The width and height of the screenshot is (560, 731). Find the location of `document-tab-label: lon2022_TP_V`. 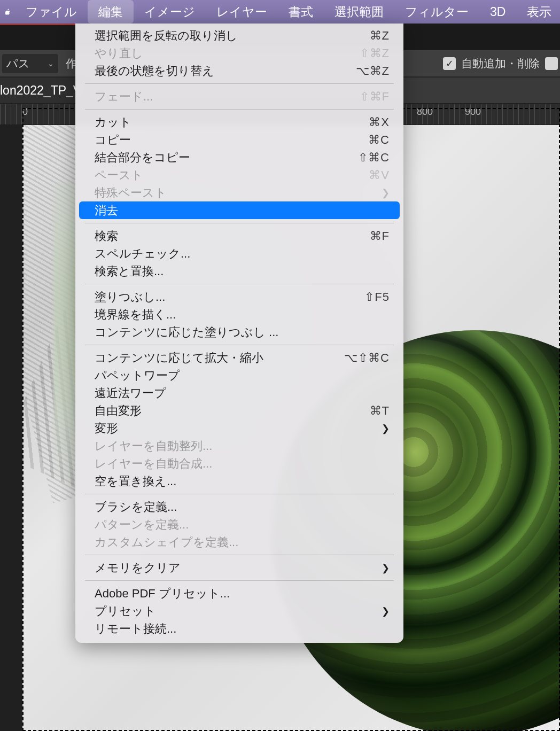

document-tab-label: lon2022_TP_V is located at coordinates (41, 91).